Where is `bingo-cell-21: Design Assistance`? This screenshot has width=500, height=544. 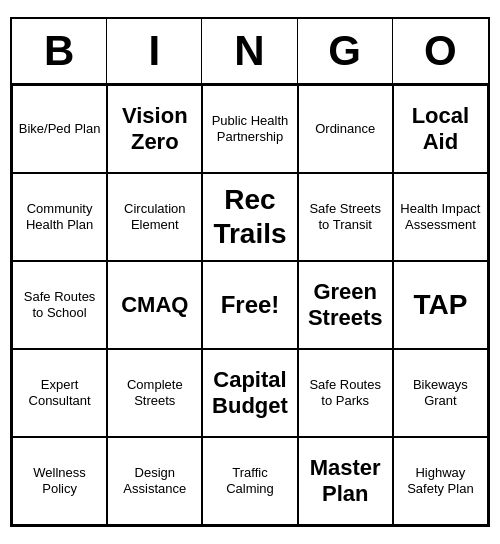 bingo-cell-21: Design Assistance is located at coordinates (154, 481).